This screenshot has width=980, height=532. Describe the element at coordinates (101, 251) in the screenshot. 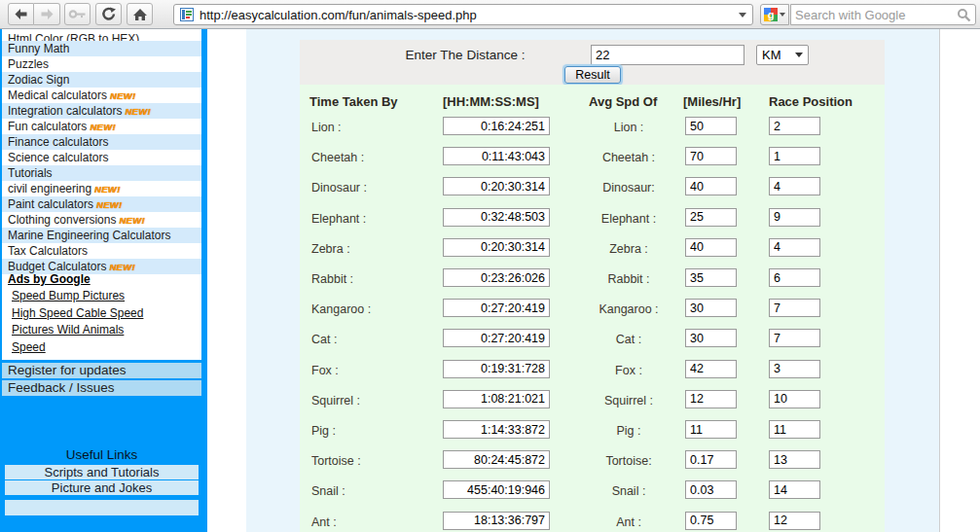

I see `sidebar-item: Tax Calculators` at that location.